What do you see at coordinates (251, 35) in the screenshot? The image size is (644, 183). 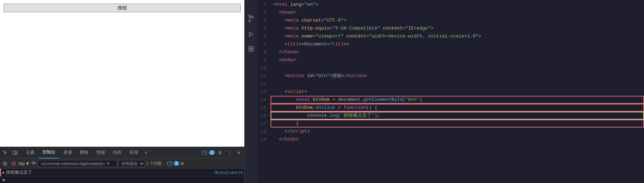 I see `run-icon` at bounding box center [251, 35].